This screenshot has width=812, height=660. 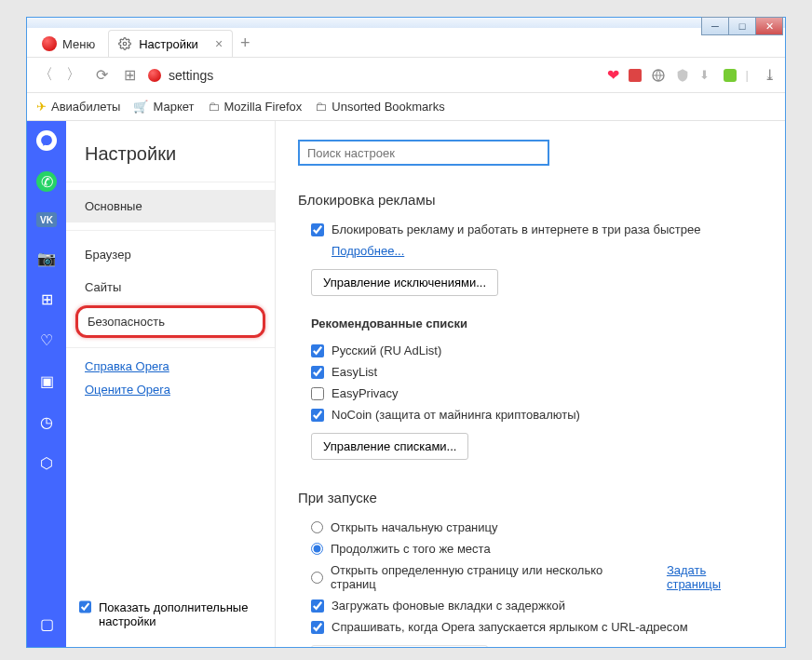 What do you see at coordinates (46, 75) in the screenshot?
I see `back-button: 〈` at bounding box center [46, 75].